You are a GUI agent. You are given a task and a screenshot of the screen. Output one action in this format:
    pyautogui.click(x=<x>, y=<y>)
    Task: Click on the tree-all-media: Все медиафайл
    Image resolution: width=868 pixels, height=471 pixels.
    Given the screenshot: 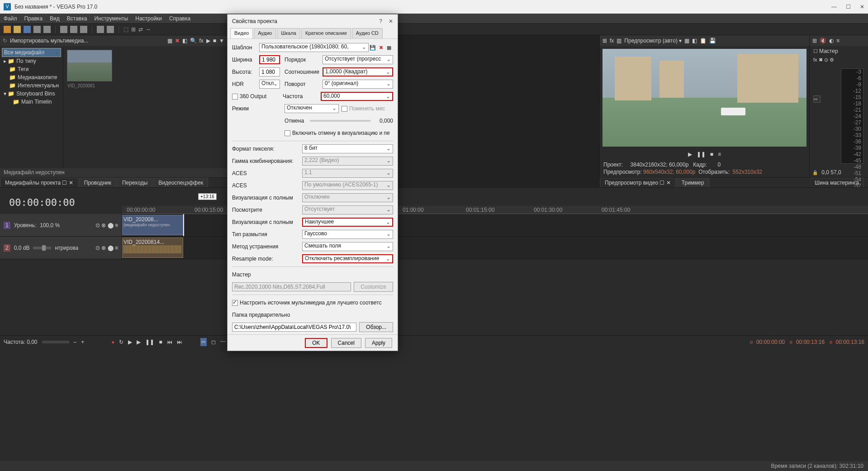 What is the action you would take?
    pyautogui.click(x=32, y=52)
    